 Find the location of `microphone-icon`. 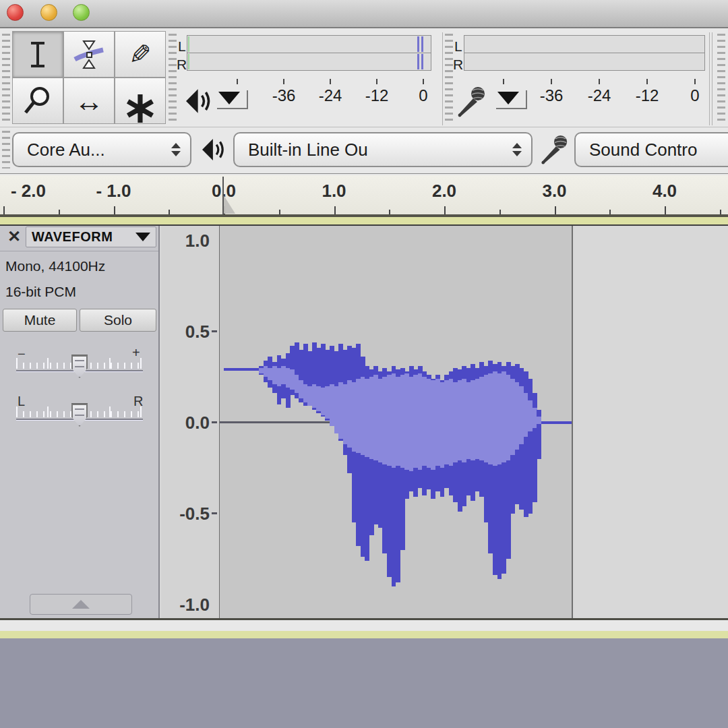

microphone-icon is located at coordinates (554, 150).